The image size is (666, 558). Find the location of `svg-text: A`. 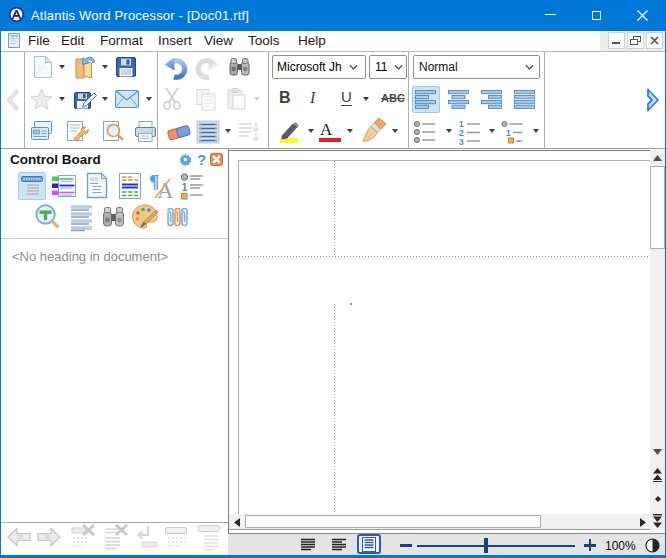

svg-text: A is located at coordinates (166, 189).